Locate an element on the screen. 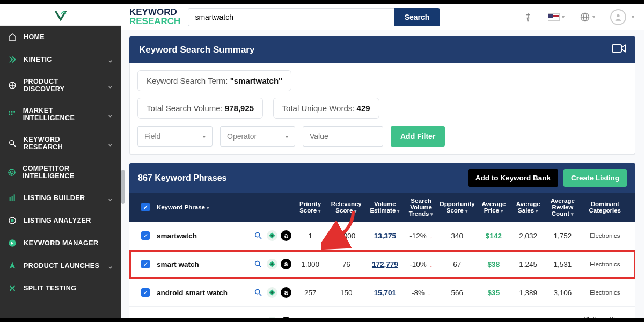 This screenshot has height=322, width=644. cell-relevancy: 1,000 is located at coordinates (346, 236).